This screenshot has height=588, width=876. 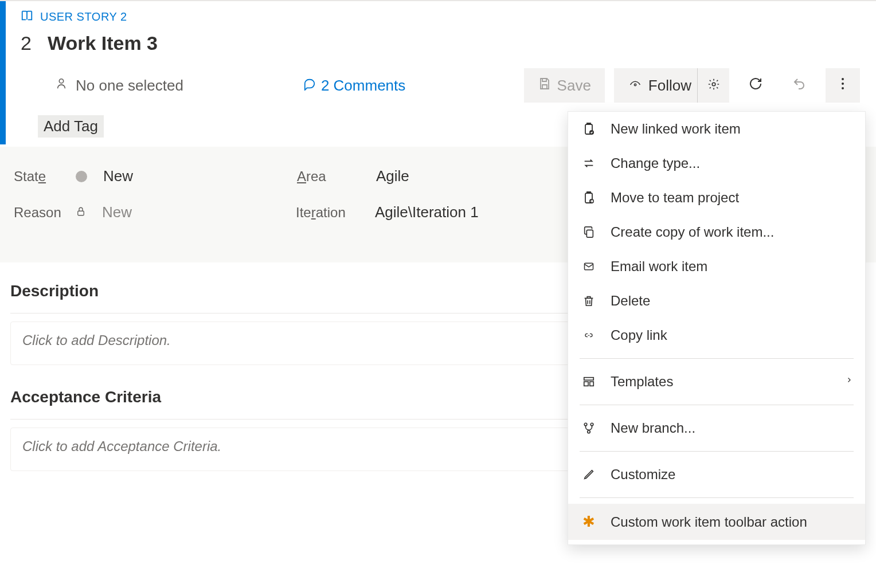 I want to click on save-button: Save, so click(x=564, y=85).